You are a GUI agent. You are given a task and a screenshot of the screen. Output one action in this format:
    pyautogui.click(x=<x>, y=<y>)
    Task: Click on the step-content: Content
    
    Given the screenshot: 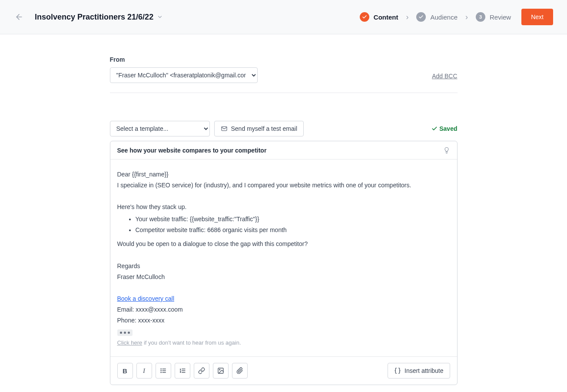 What is the action you would take?
    pyautogui.click(x=379, y=17)
    